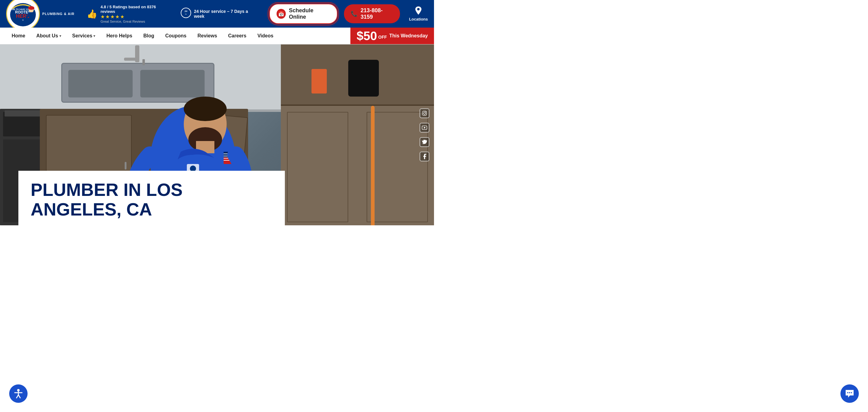  What do you see at coordinates (354, 14) in the screenshot?
I see `phone-icon: 📞` at bounding box center [354, 14].